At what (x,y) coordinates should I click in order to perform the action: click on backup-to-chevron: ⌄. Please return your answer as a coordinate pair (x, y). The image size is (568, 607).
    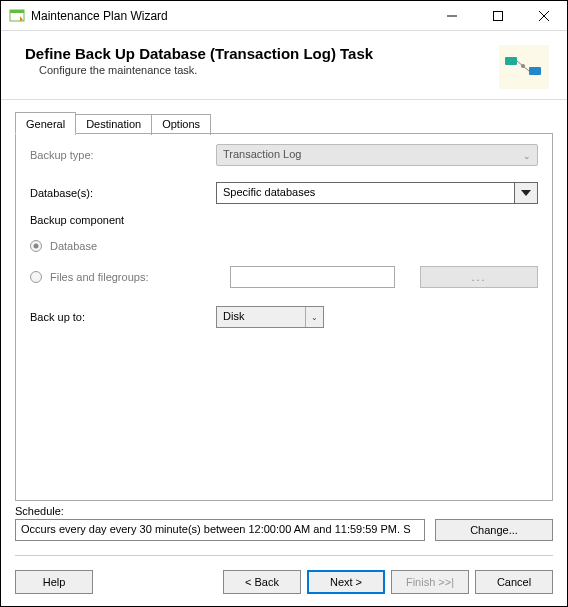
    Looking at the image, I should click on (314, 317).